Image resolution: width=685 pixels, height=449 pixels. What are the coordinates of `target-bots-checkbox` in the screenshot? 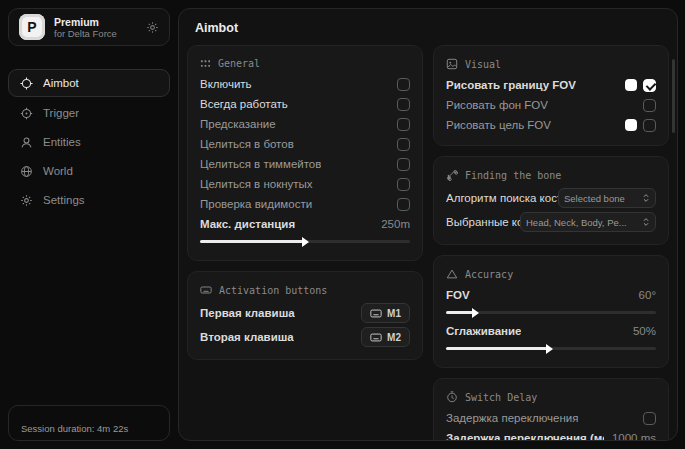 It's located at (404, 144).